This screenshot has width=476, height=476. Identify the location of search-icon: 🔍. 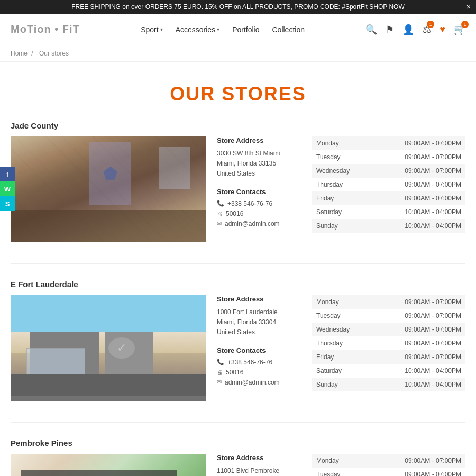
(371, 30).